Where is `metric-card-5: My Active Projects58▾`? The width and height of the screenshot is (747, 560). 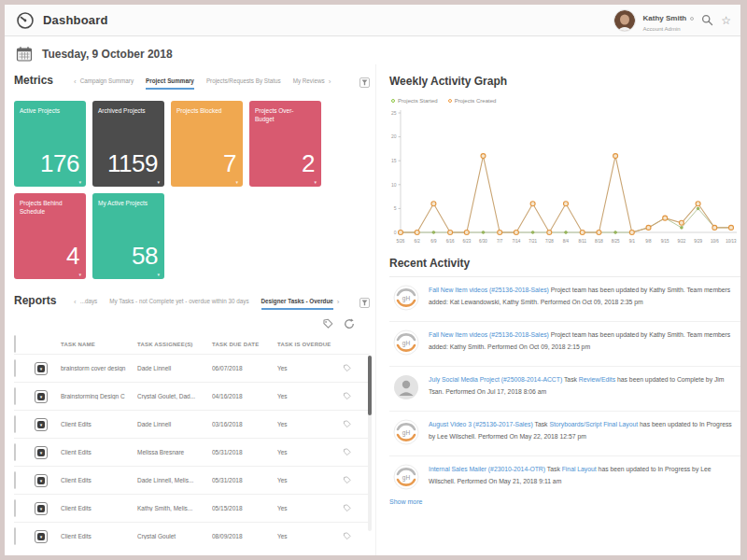
metric-card-5: My Active Projects58▾ is located at coordinates (129, 236).